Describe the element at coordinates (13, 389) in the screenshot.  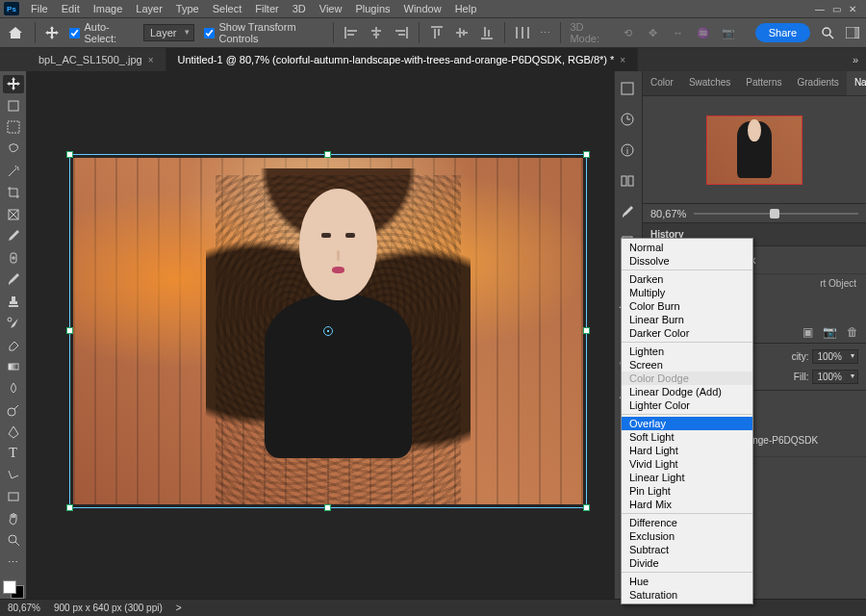
I see `blur-tool-icon` at that location.